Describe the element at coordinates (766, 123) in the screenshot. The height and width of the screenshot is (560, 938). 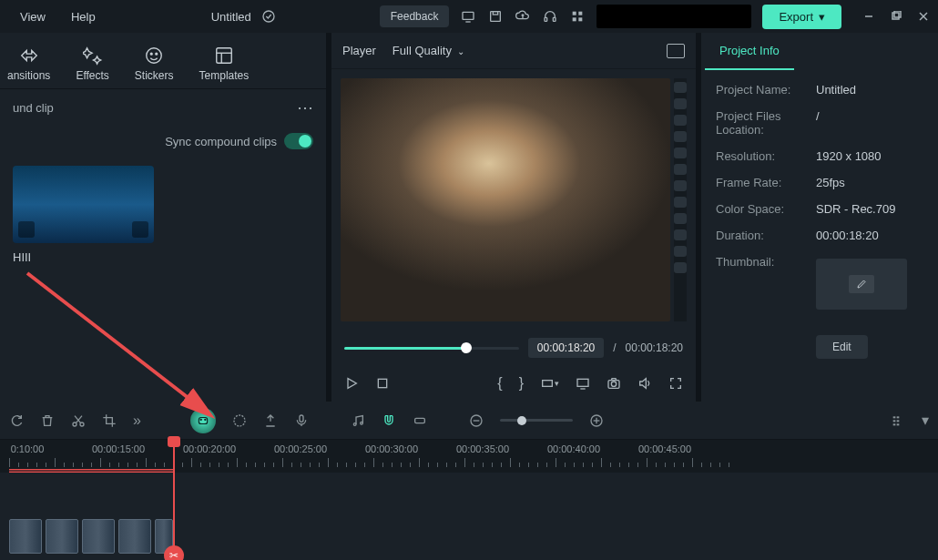
I see `project-location-label: Project Files Location:` at that location.